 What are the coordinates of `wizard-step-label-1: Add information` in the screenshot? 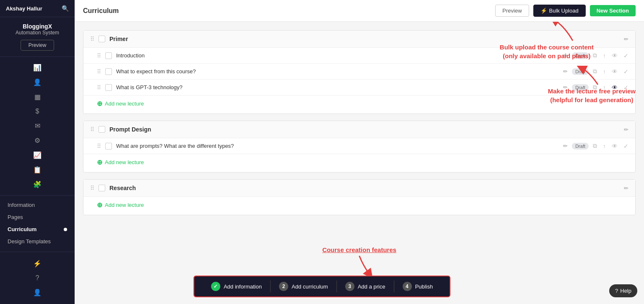 It's located at (242, 286).